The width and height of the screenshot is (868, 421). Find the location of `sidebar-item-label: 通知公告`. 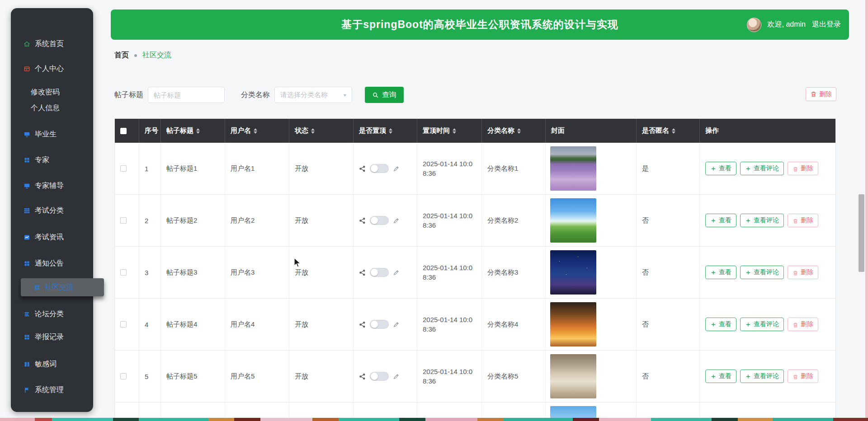

sidebar-item-label: 通知公告 is located at coordinates (49, 264).